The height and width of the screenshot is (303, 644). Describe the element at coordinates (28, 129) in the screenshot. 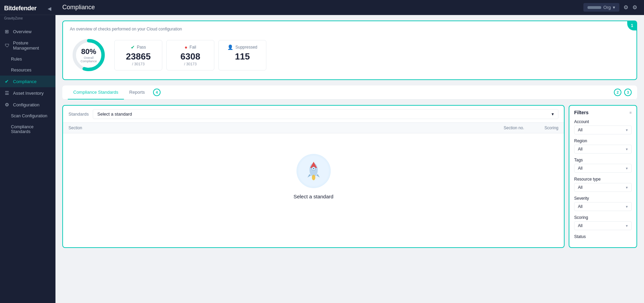

I see `sidebar-item-compliance-standards: Compliance Standards` at that location.